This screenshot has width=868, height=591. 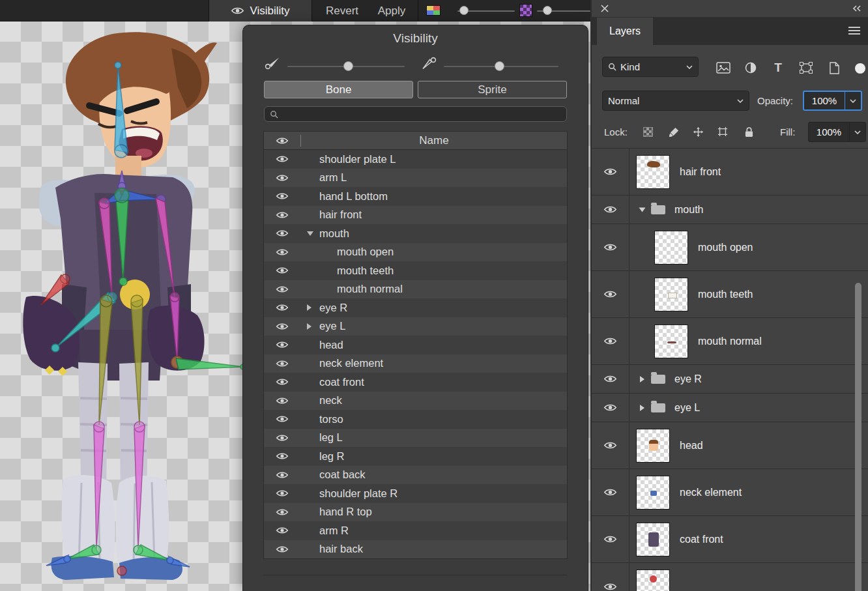 What do you see at coordinates (433, 10) in the screenshot?
I see `color-palette-icon` at bounding box center [433, 10].